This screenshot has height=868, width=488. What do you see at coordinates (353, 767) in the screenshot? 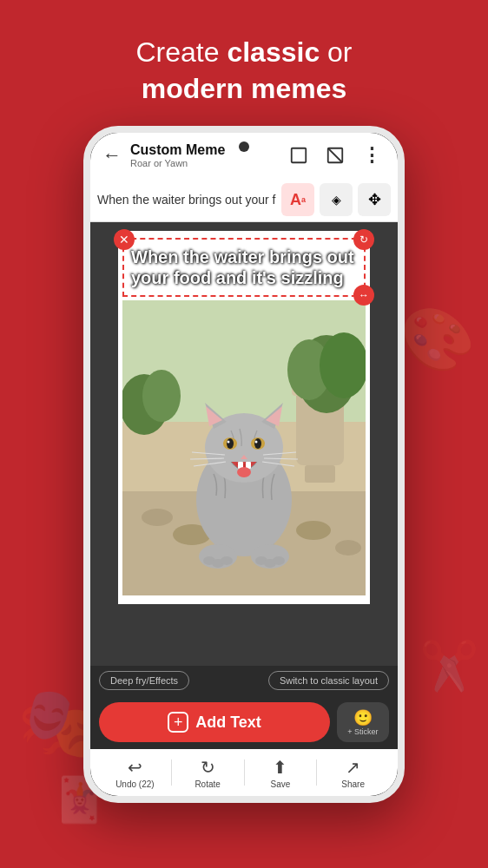
I see `share-icon: ↗` at bounding box center [353, 767].